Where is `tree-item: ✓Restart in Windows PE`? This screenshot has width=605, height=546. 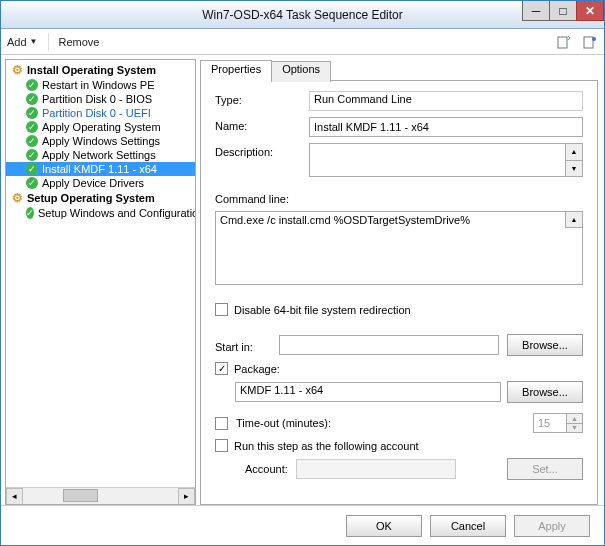
tree-item: ✓Restart in Windows PE is located at coordinates (100, 85).